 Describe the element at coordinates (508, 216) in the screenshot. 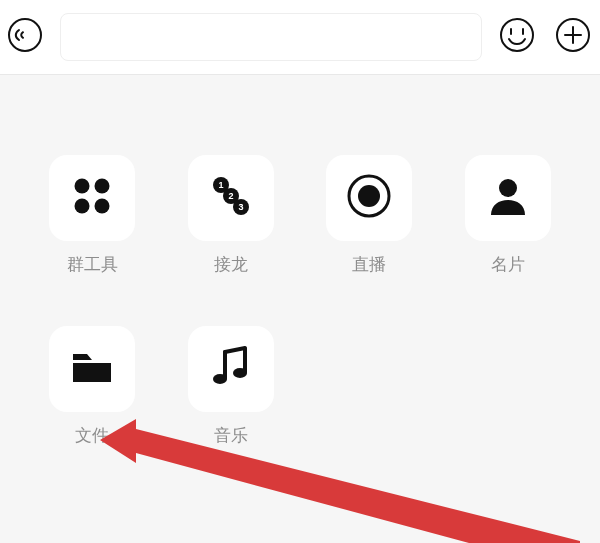

I see `contact-card-item: 名片` at that location.